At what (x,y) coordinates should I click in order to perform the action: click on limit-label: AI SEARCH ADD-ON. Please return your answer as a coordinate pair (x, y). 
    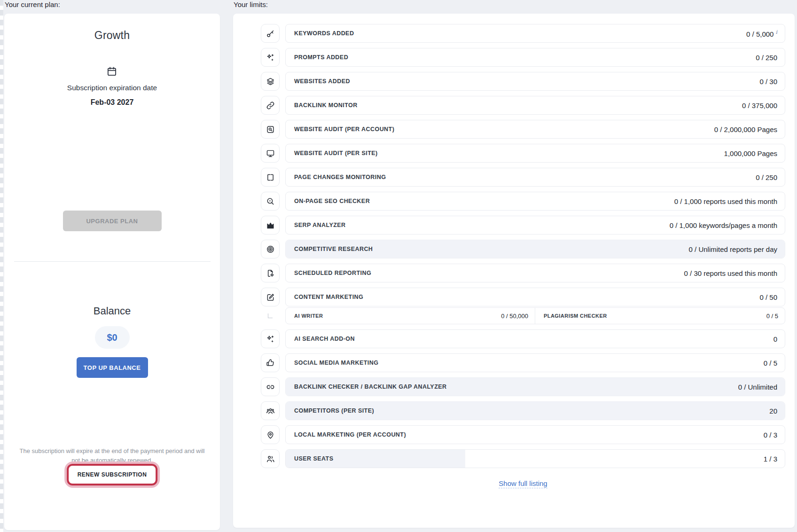
    Looking at the image, I should click on (324, 339).